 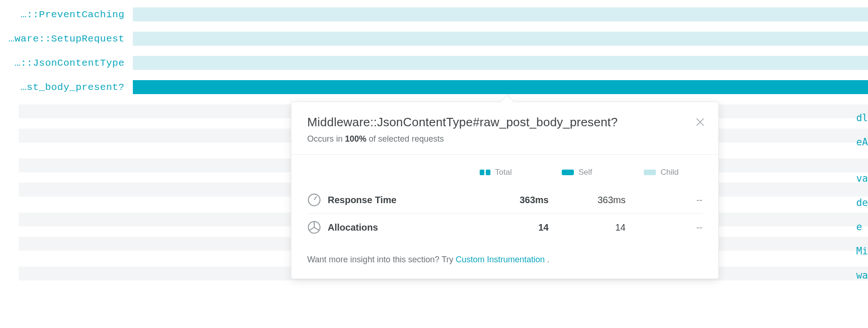 I want to click on trace-row-selected: …st_body_present?, so click(x=434, y=87).